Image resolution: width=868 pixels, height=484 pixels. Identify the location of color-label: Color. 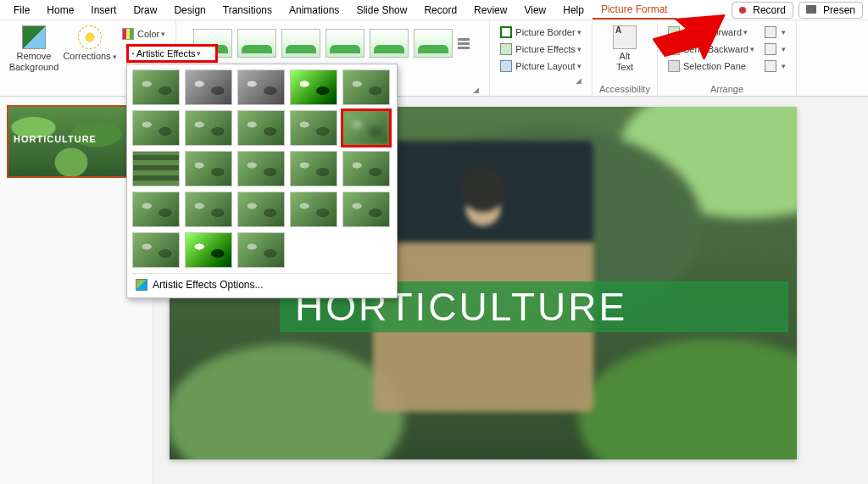
(148, 34).